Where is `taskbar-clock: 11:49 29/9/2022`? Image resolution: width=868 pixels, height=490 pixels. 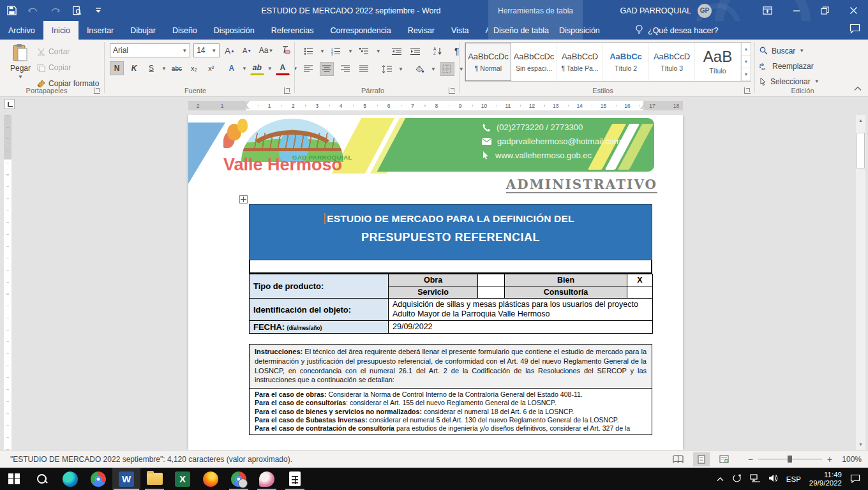
taskbar-clock: 11:49 29/9/2022 is located at coordinates (826, 479).